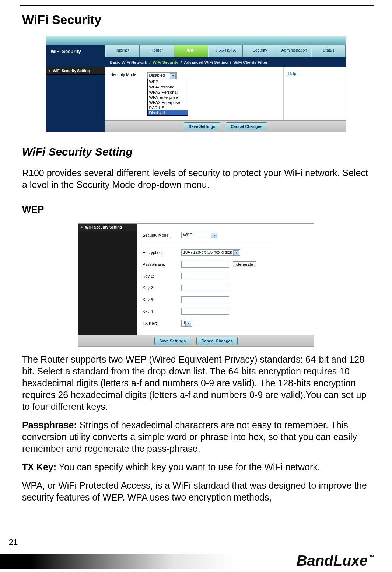 The width and height of the screenshot is (392, 572). I want to click on txkey-bold-label: TX Key:, so click(39, 467).